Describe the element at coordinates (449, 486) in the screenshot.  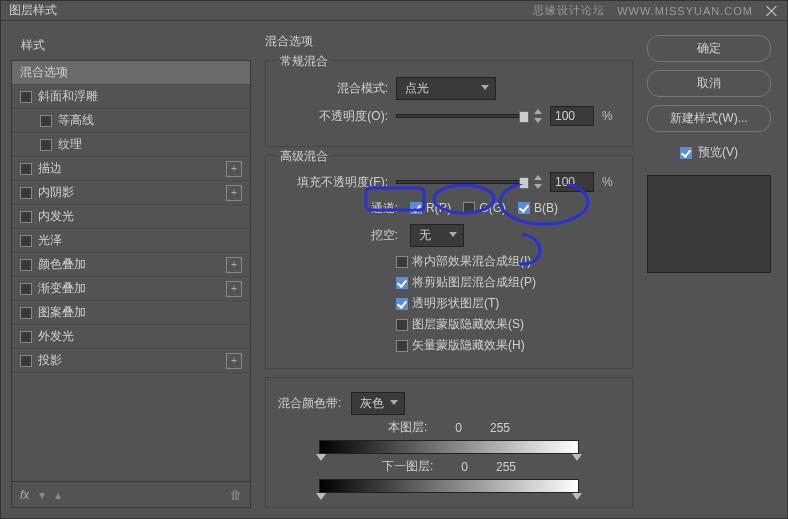
I see `under-layer-gradient` at that location.